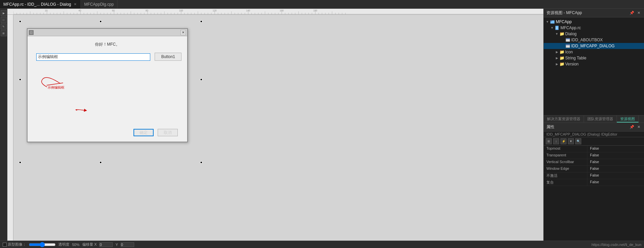 This screenshot has width=644, height=248. What do you see at coordinates (93, 57) in the screenshot?
I see `dialog-edit-box` at bounding box center [93, 57].